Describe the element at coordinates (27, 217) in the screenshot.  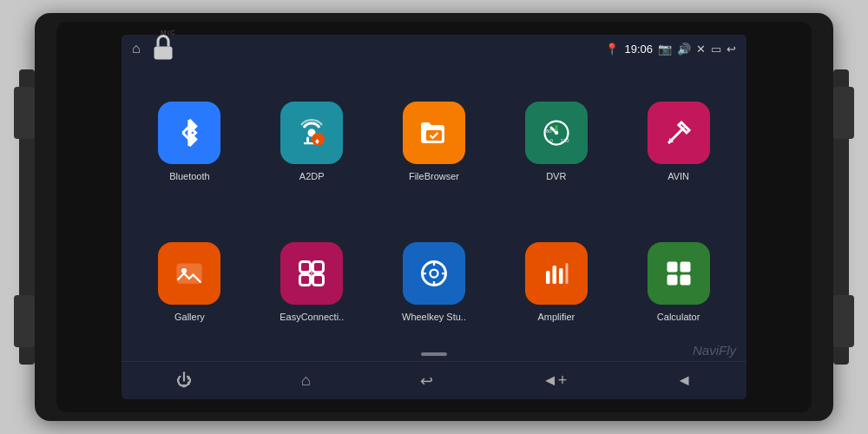
I see `bracket-left` at that location.